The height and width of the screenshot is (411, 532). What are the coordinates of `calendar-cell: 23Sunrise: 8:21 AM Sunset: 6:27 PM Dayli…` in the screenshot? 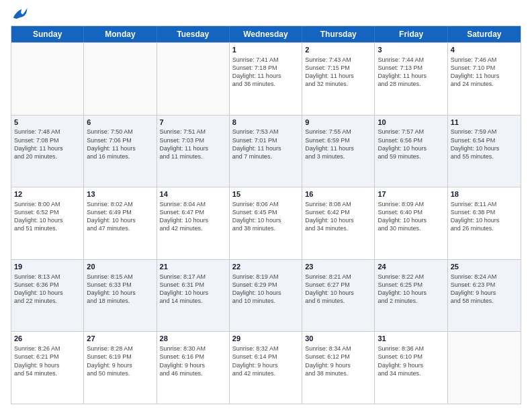 It's located at (339, 295).